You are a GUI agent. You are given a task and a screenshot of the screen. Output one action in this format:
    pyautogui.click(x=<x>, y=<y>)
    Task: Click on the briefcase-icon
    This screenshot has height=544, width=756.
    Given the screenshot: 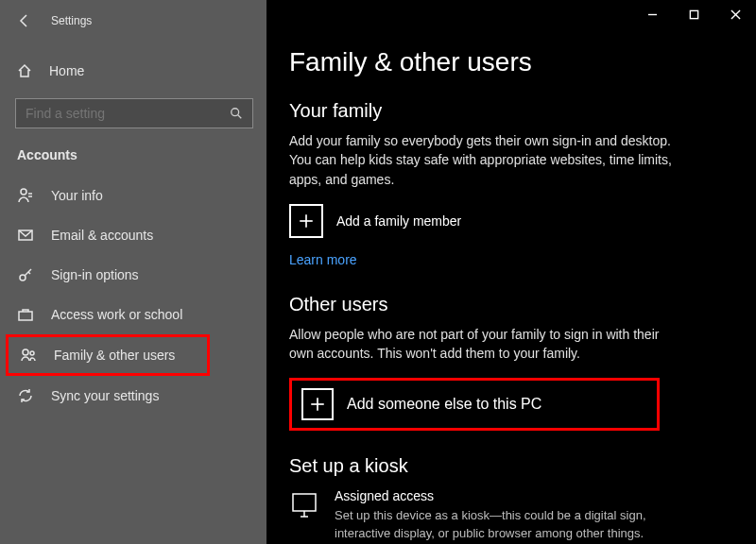 What is the action you would take?
    pyautogui.click(x=26, y=314)
    